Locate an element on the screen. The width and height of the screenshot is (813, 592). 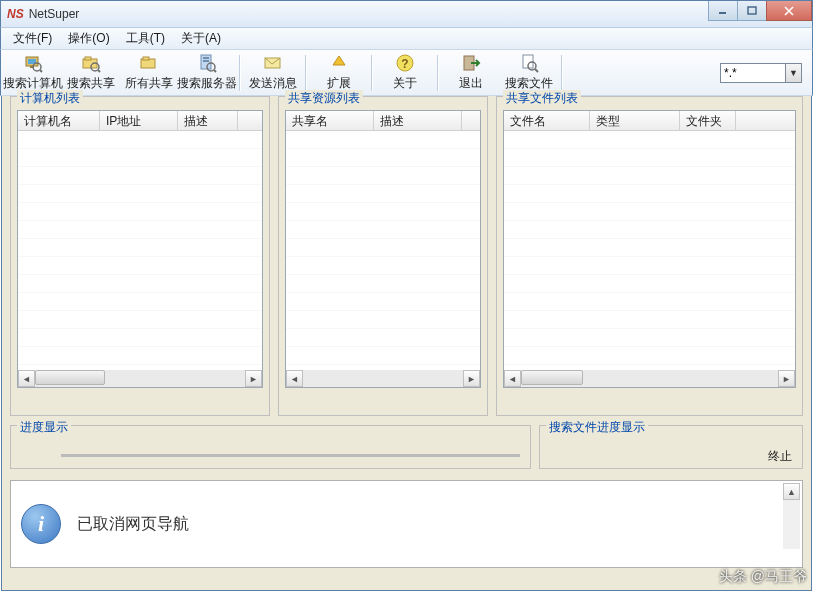
minimize-button is located at coordinates (723, 11).